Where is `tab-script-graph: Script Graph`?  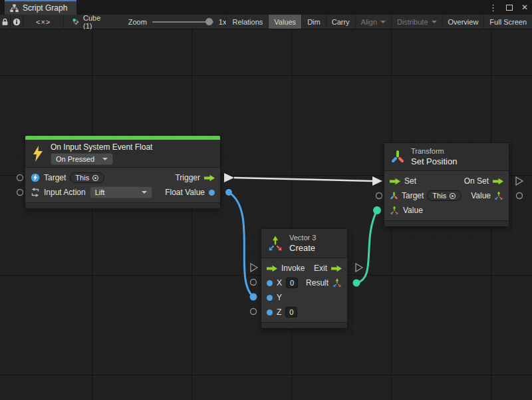
tab-script-graph: Script Graph is located at coordinates (41, 7).